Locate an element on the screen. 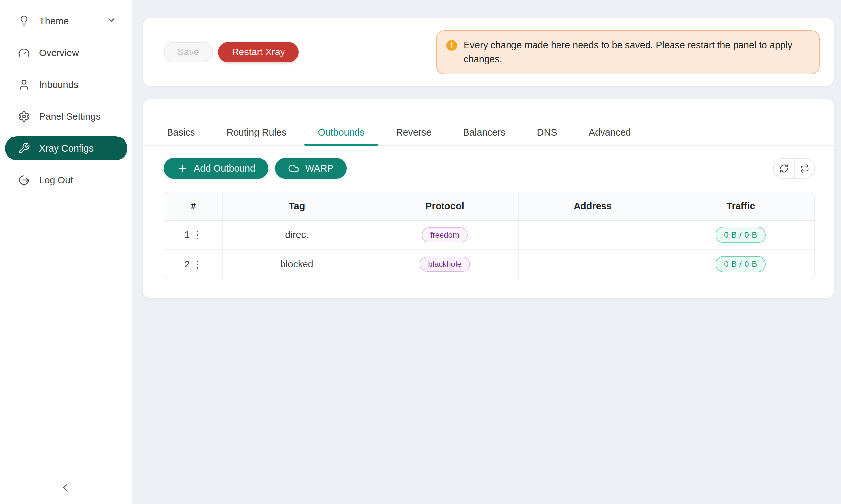  plus-icon is located at coordinates (182, 168).